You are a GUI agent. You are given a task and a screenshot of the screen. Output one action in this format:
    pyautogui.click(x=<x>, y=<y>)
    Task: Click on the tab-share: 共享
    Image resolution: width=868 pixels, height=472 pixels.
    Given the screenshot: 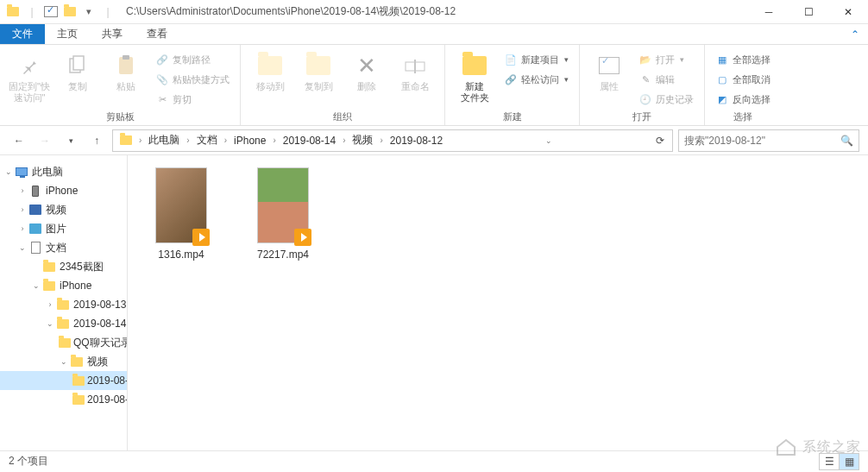 What is the action you would take?
    pyautogui.click(x=112, y=35)
    